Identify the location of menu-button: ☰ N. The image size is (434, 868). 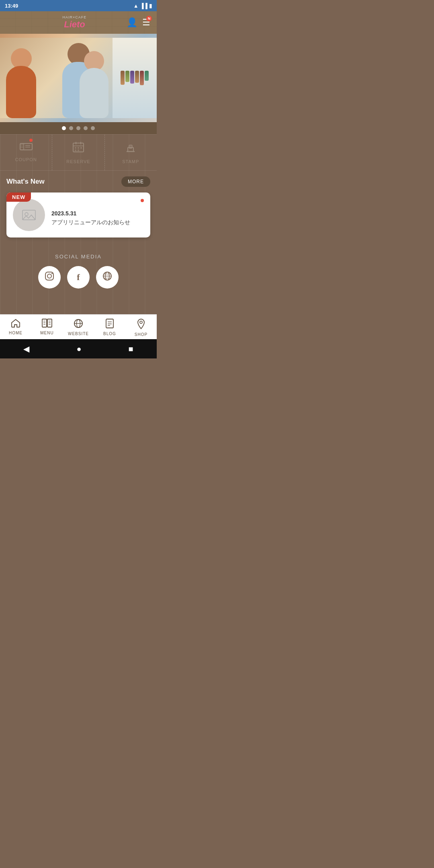
(146, 23).